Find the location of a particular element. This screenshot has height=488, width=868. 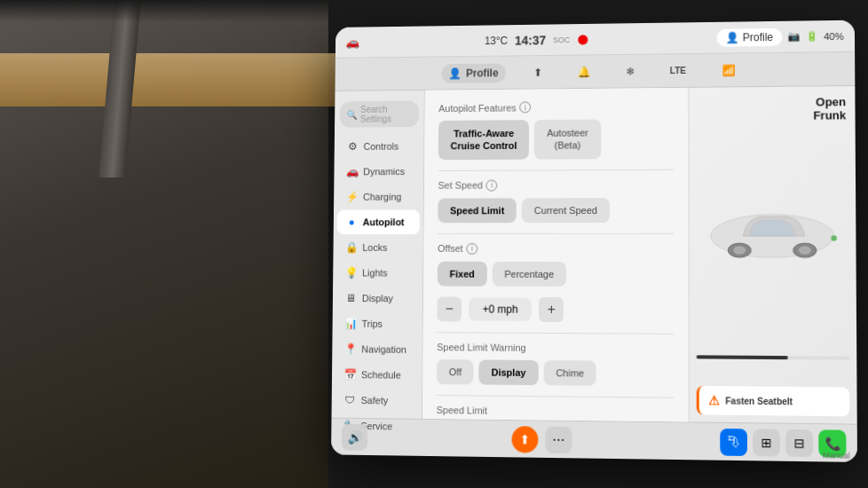

display-label: Display is located at coordinates (378, 298).